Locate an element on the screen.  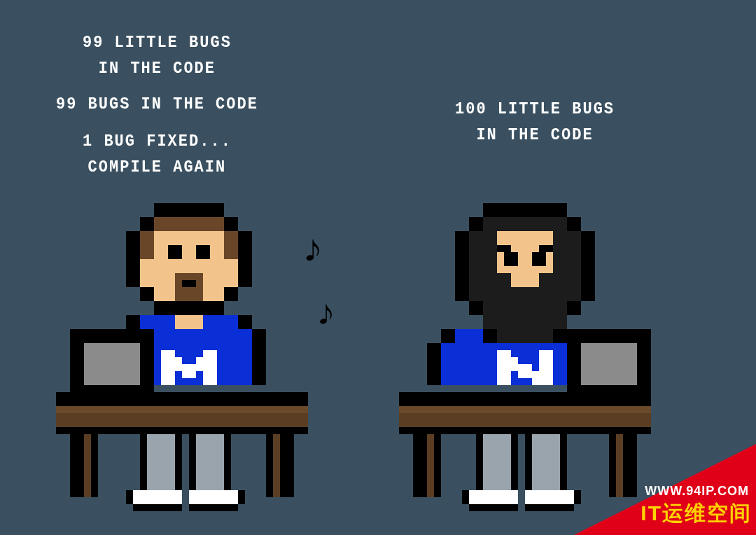
music-note-icon: ♪ is located at coordinates (326, 315).